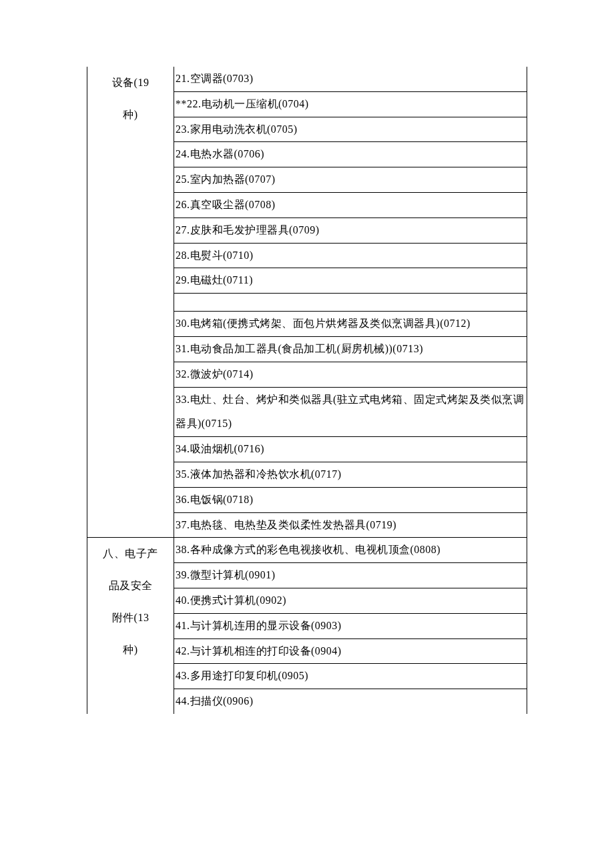 The width and height of the screenshot is (614, 868). Describe the element at coordinates (351, 626) in the screenshot. I see `item-cell: 41.与计算机连用的显示设备(0903)` at that location.